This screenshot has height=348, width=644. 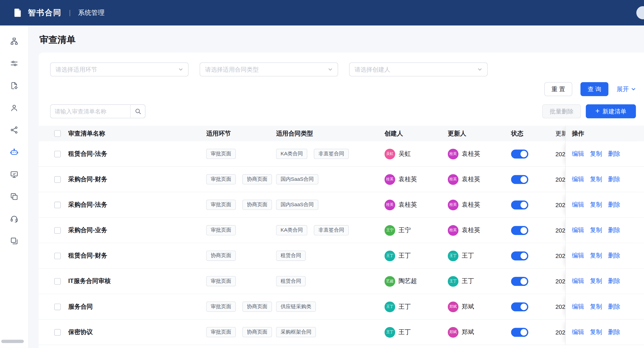 What do you see at coordinates (453, 281) in the screenshot?
I see `updater-avatar: 王丁` at bounding box center [453, 281].